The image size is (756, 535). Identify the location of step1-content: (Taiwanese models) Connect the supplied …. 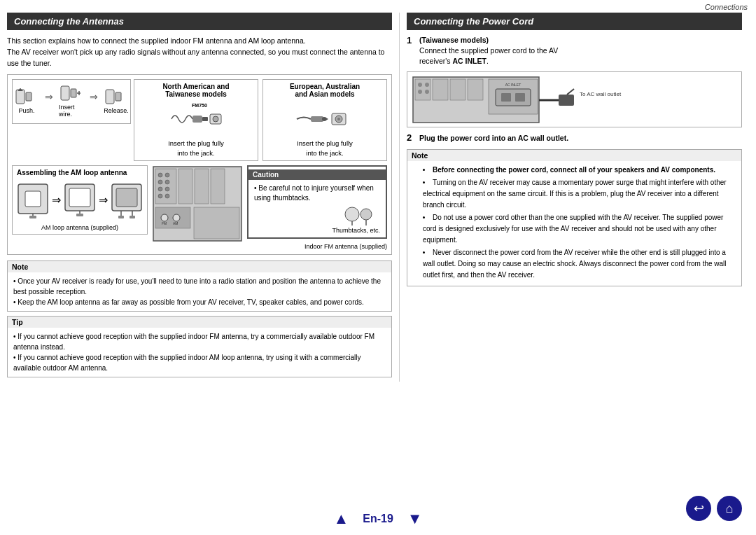
(581, 50).